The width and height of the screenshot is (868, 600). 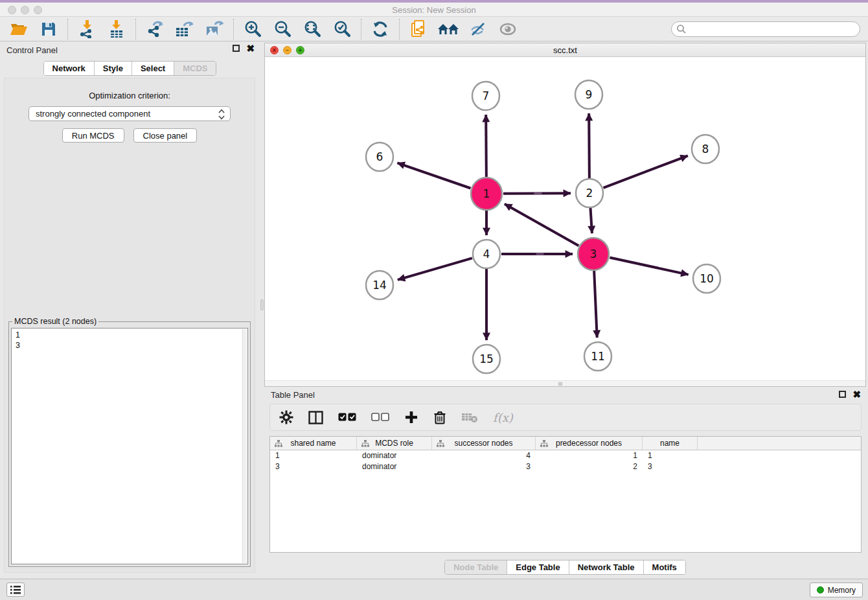 I want to click on graph-node-label: 9, so click(x=589, y=95).